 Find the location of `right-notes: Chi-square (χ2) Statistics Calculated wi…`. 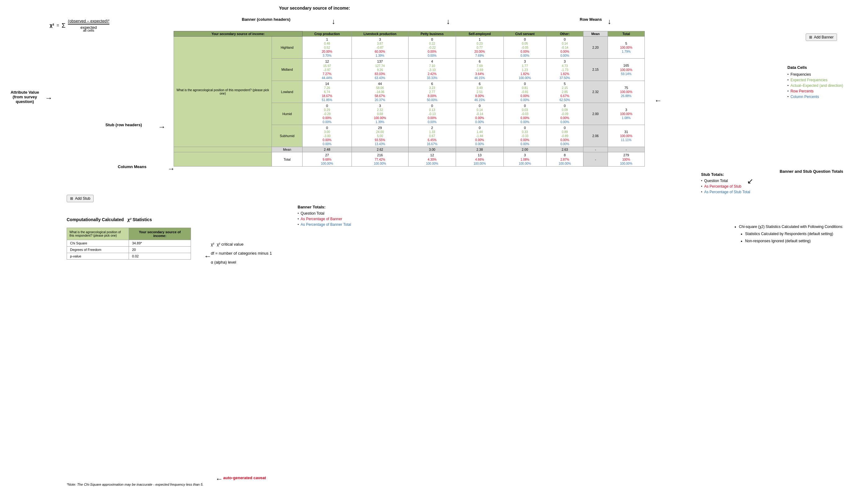

right-notes: Chi-square (χ2) Statistics Calculated wi… is located at coordinates (788, 234).